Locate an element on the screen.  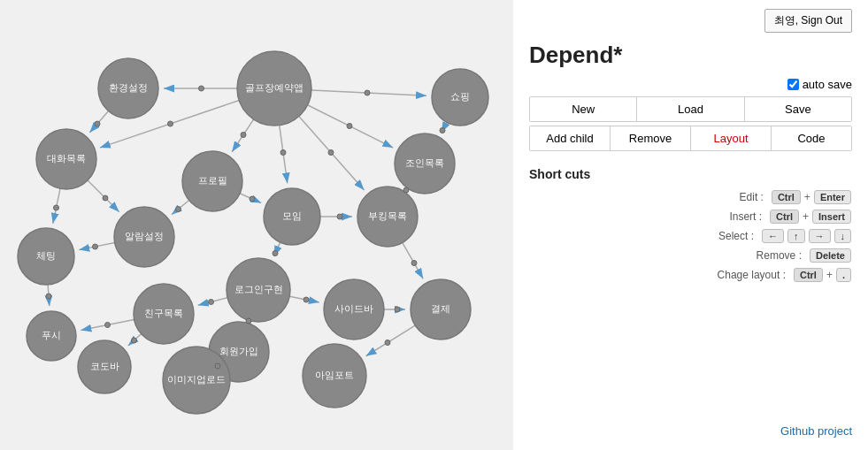
shortcut-change-layout: Chage layout : Ctrl + . is located at coordinates (690, 275).